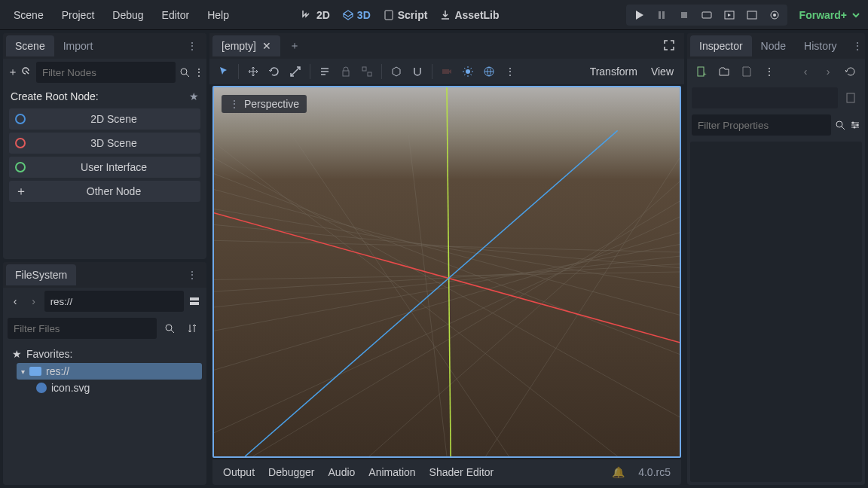 The width and height of the screenshot is (868, 488). Describe the element at coordinates (489, 72) in the screenshot. I see `environment-toggle` at that location.